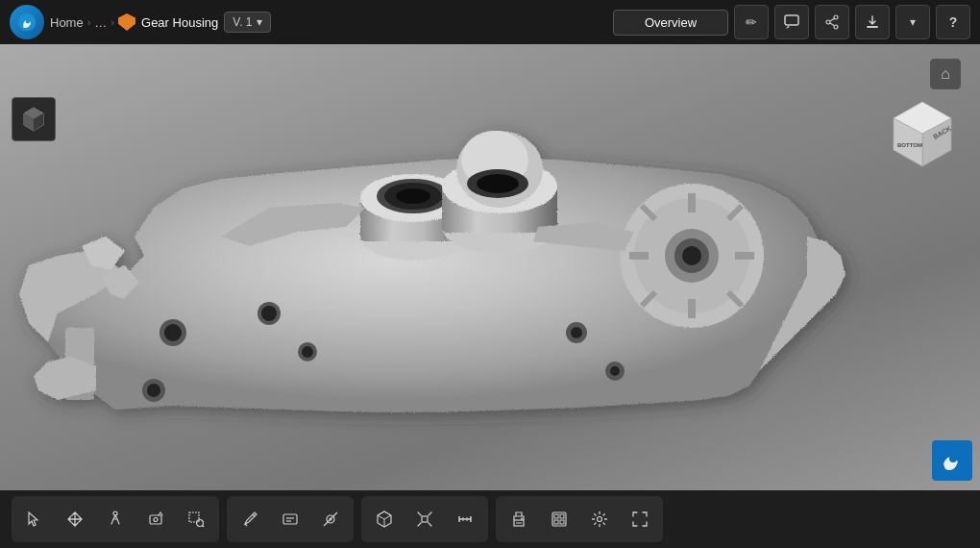 This screenshot has height=548, width=980. I want to click on select-tool-button, so click(35, 519).